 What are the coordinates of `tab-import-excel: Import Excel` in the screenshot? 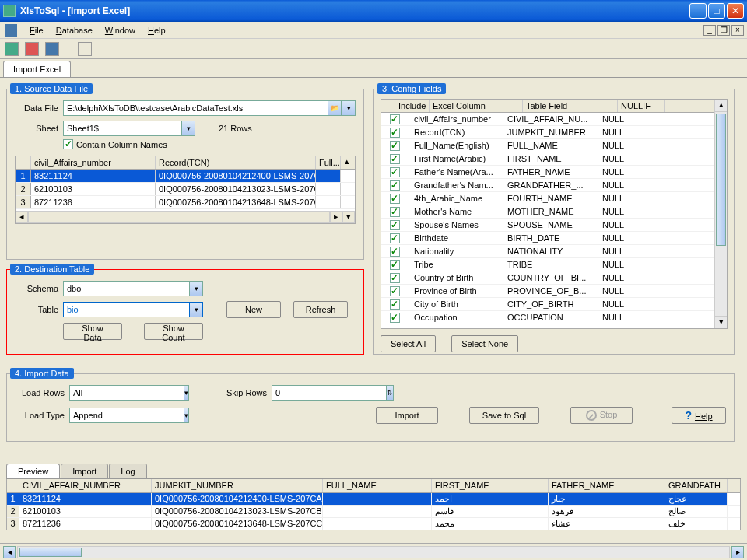 It's located at (37, 68).